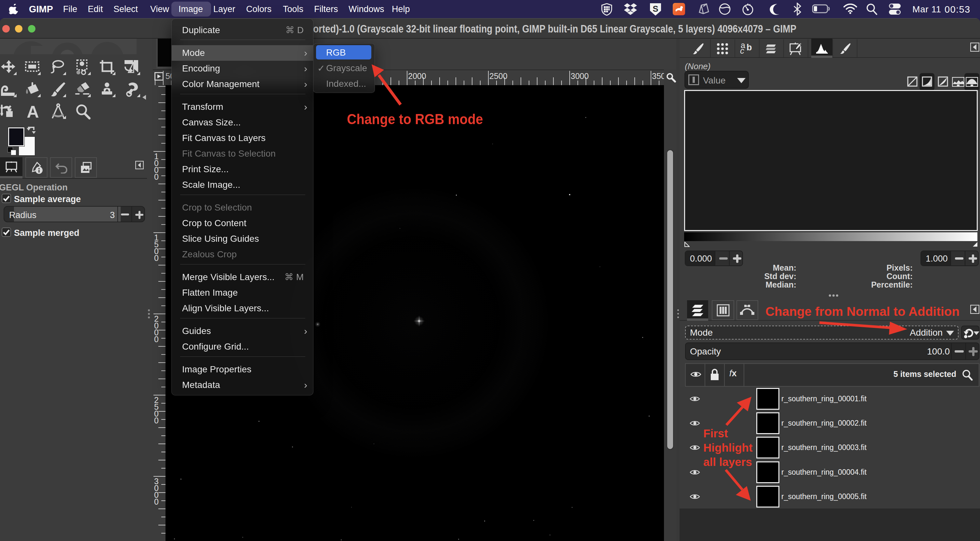 The width and height of the screenshot is (980, 541). I want to click on svg-text: A, so click(33, 112).